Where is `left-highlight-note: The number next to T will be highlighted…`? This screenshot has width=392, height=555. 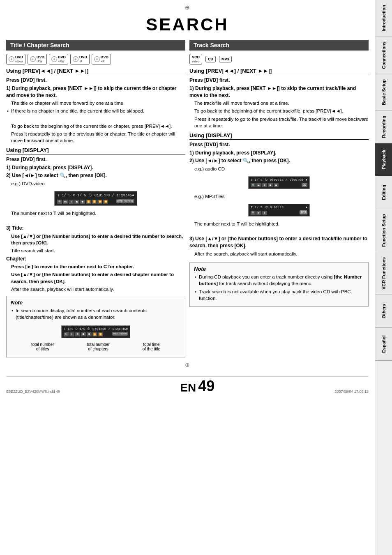
left-highlight-note: The number next to T will be highlighted… is located at coordinates (98, 213).